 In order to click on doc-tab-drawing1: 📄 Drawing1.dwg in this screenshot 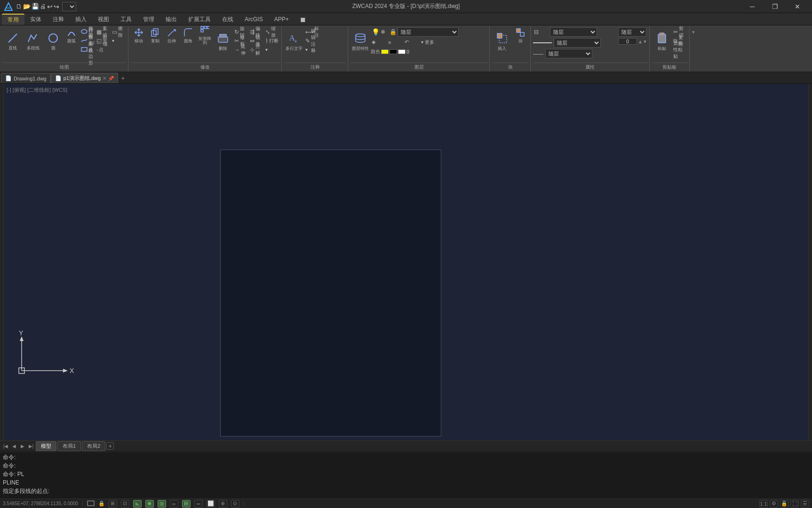, I will do `click(26, 78)`.